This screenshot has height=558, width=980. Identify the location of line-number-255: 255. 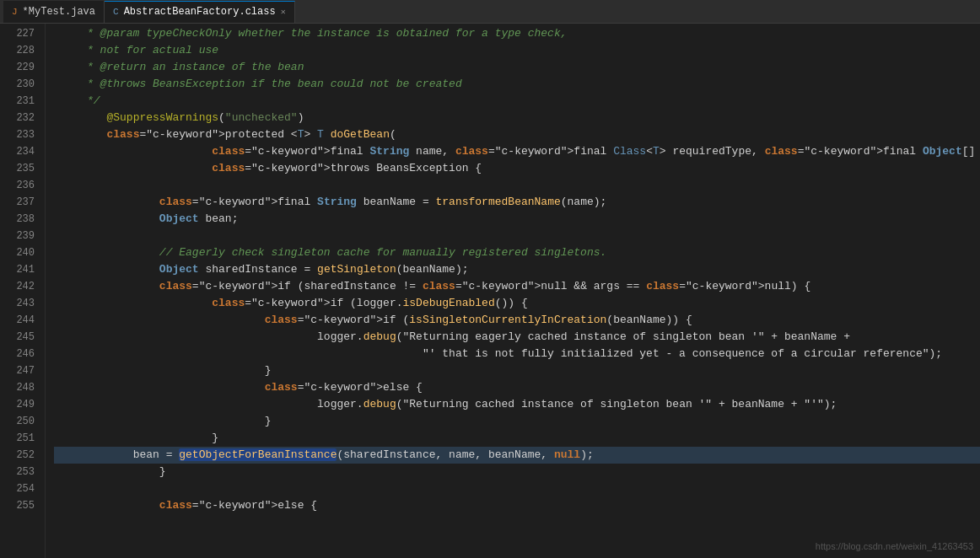
(19, 506).